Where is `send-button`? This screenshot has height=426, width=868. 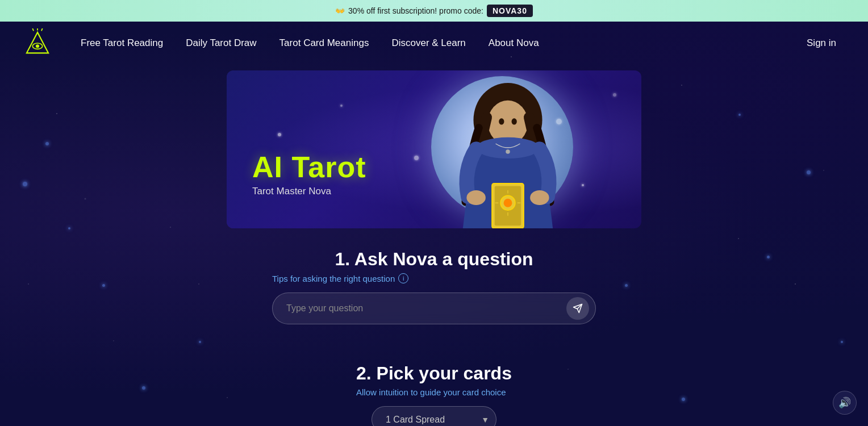 send-button is located at coordinates (578, 308).